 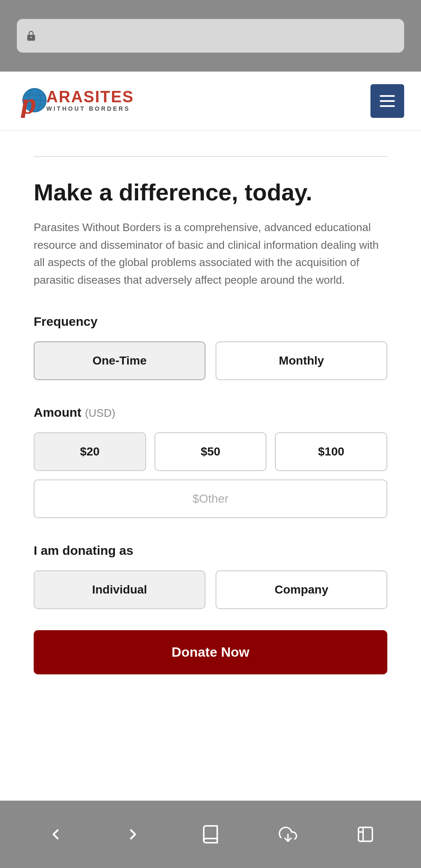 I want to click on amount-usd-text: (USD), so click(x=100, y=413).